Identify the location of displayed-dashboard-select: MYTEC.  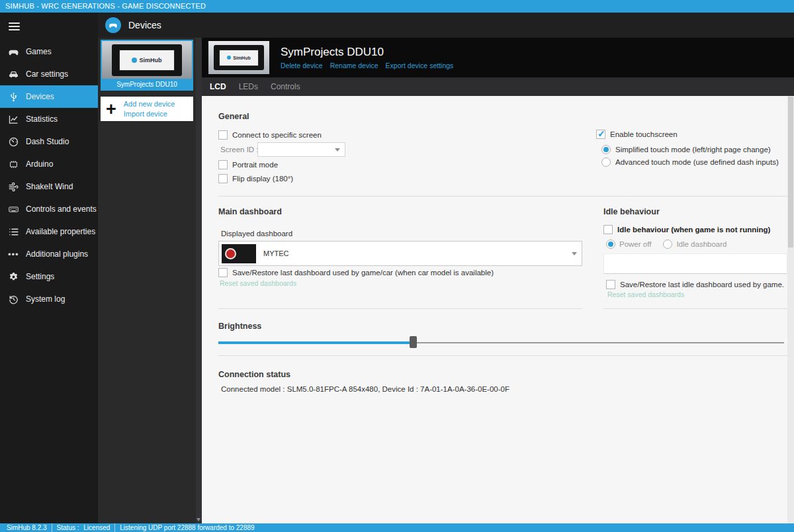
(400, 253).